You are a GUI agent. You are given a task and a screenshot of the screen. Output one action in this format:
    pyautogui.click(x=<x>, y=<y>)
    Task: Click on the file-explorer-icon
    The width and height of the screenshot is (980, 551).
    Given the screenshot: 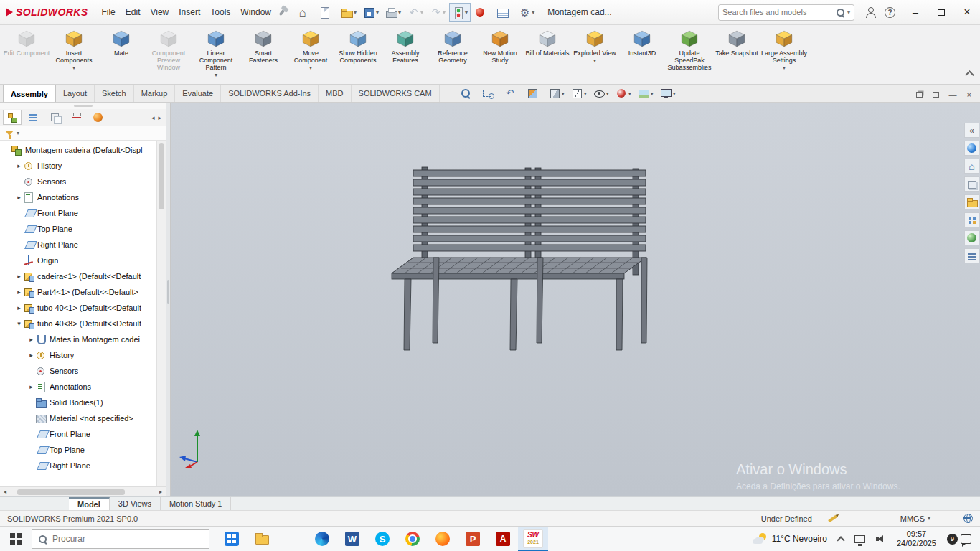 What is the action you would take?
    pyautogui.click(x=262, y=539)
    